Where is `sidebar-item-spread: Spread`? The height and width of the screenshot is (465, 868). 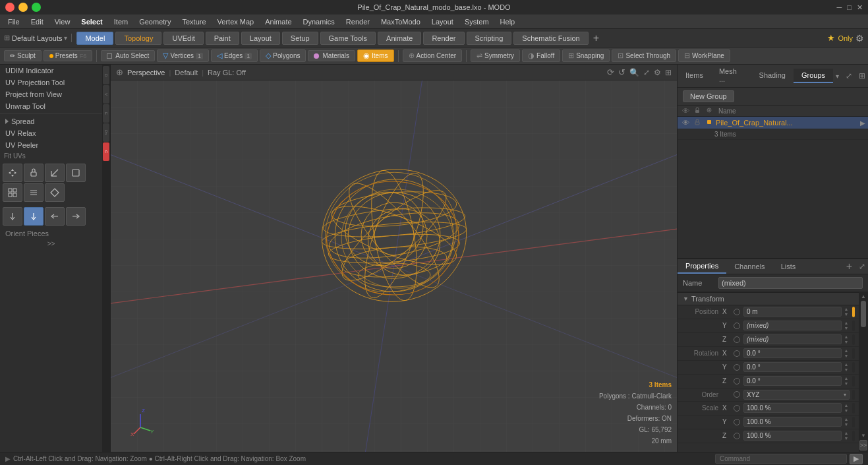 sidebar-item-spread: Spread is located at coordinates (51, 121).